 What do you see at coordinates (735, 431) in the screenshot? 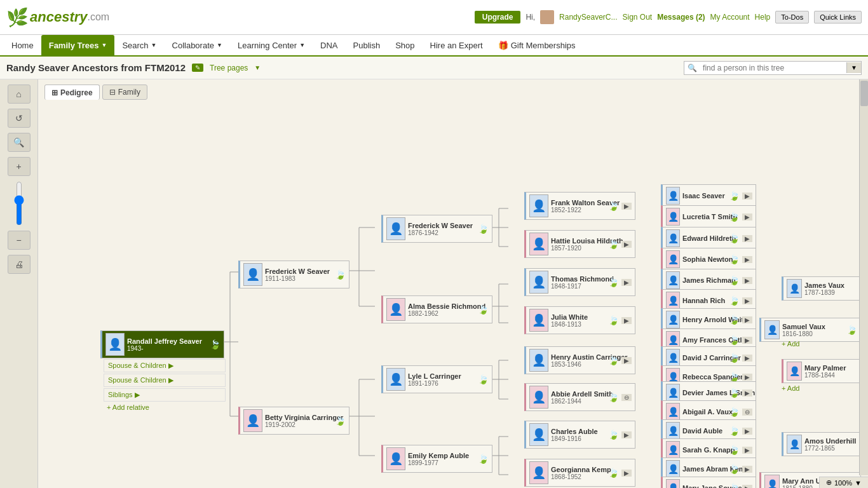
I see `leaf-david-a: 🍃` at bounding box center [735, 431].